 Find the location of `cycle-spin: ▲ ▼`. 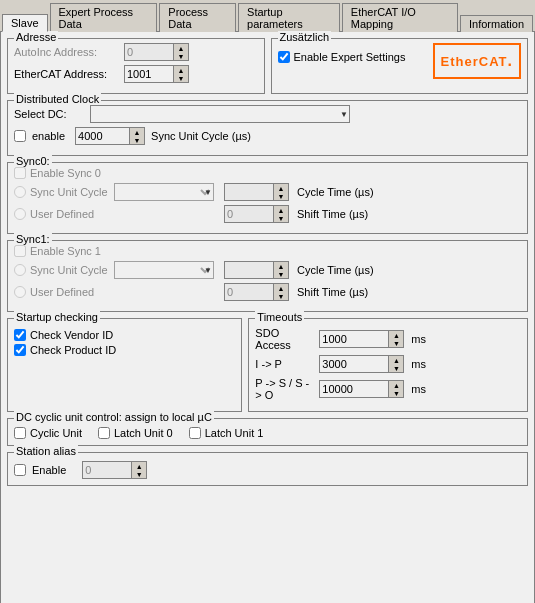

cycle-spin: ▲ ▼ is located at coordinates (110, 136).